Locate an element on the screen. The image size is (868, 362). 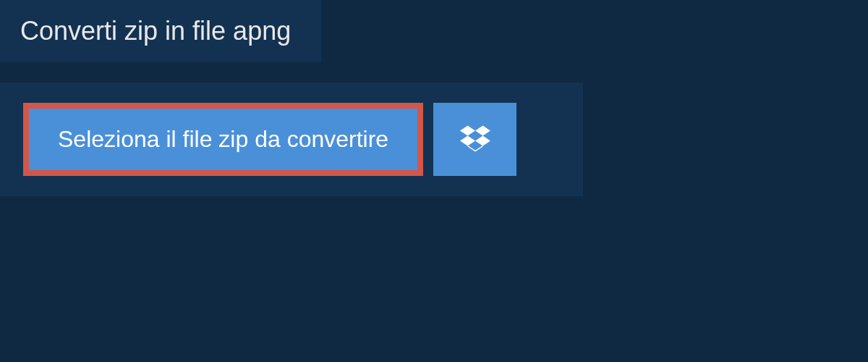
select-file-button: Seleziona il file zip da convertire is located at coordinates (223, 139).